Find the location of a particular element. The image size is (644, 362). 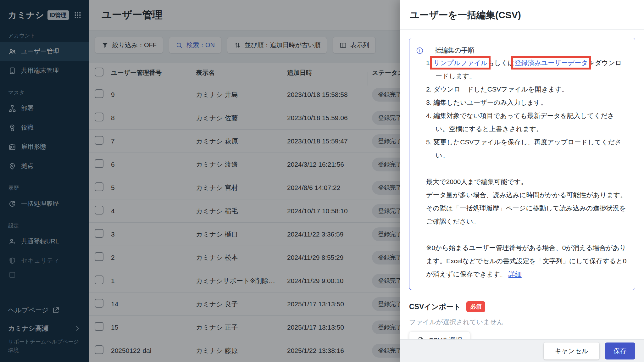

details-link: 詳細 is located at coordinates (515, 274).